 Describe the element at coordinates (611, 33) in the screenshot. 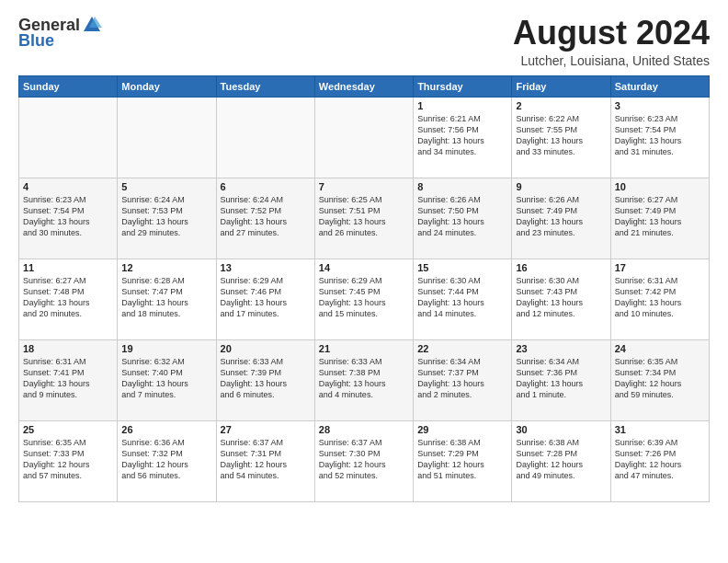

I see `title-month: August 2024` at that location.